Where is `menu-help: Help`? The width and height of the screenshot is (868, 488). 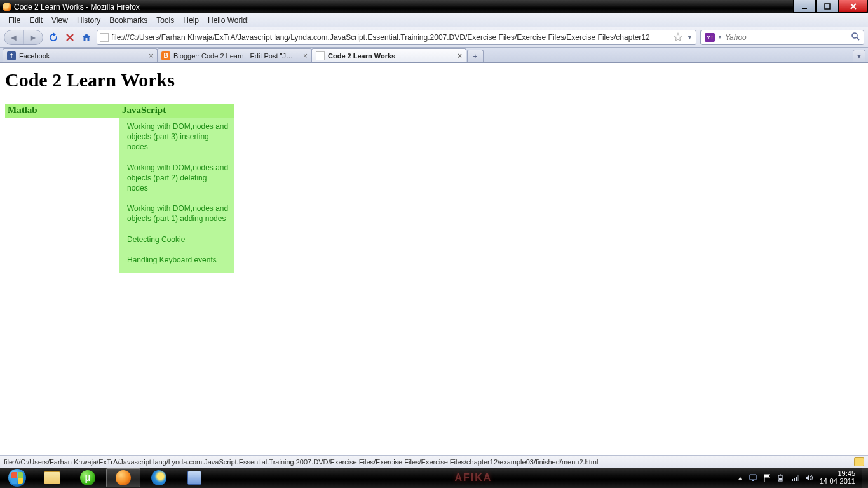
menu-help: Help is located at coordinates (191, 20).